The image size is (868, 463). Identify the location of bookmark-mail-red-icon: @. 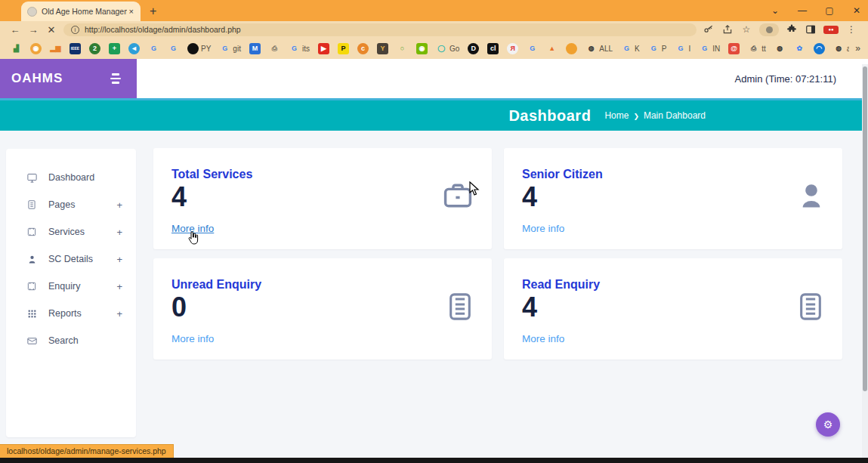
(734, 48).